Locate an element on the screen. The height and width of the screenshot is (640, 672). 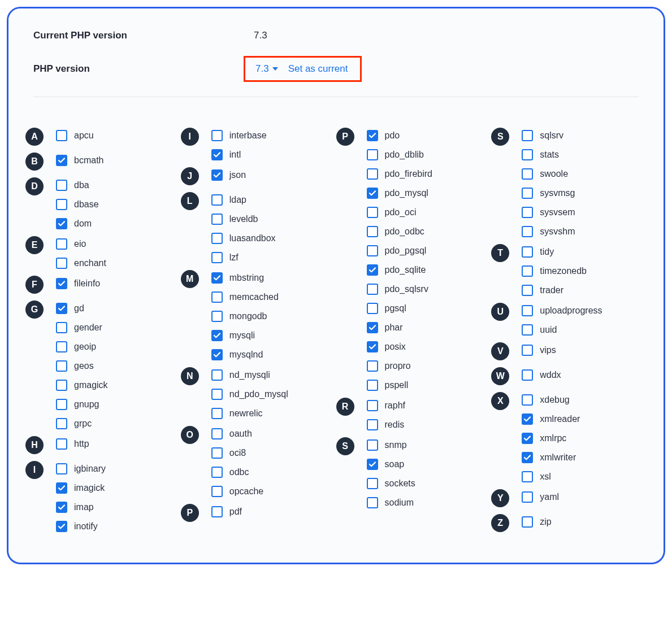
extension-item-dbase: dbase is located at coordinates (77, 204).